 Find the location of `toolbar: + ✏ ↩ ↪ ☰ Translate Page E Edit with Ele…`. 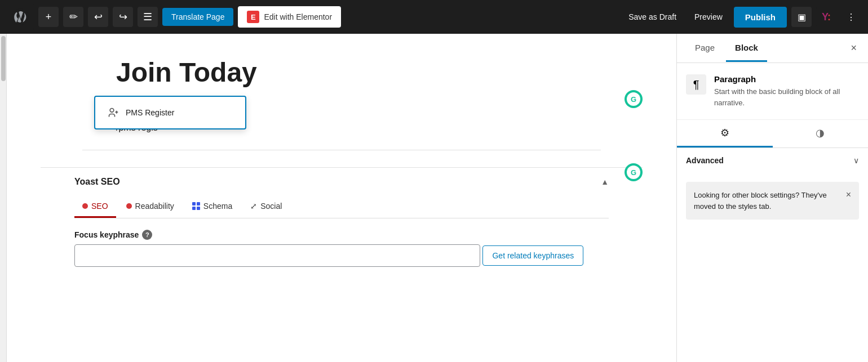

toolbar: + ✏ ↩ ↪ ☰ Translate Page E Edit with Ele… is located at coordinates (434, 17).